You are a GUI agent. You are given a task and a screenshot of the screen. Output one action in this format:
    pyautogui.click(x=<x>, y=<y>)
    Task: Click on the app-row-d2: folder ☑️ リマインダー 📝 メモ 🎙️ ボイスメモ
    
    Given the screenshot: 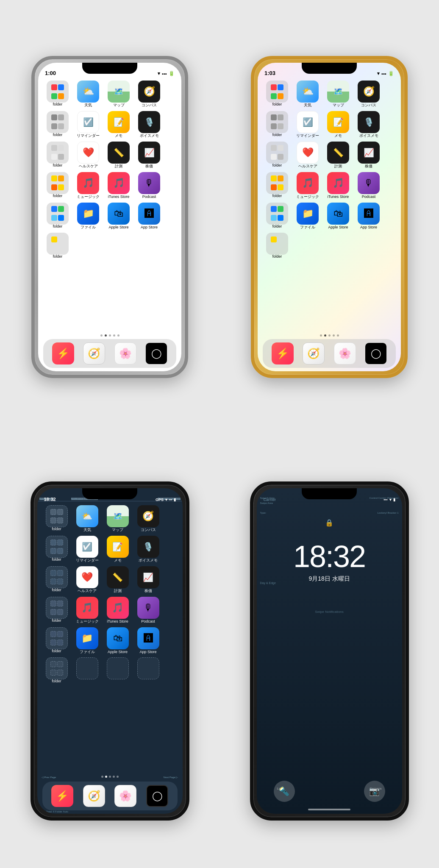 What is the action you would take?
    pyautogui.click(x=110, y=549)
    